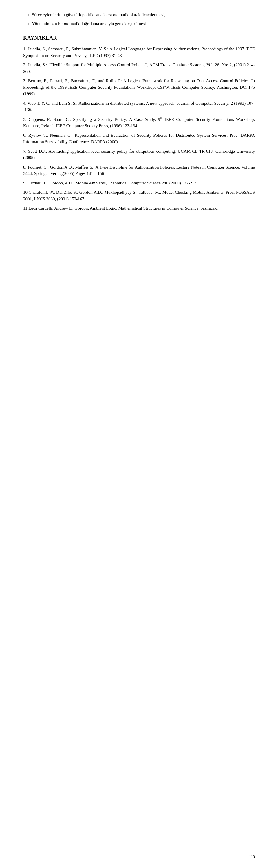  Describe the element at coordinates (26, 49) in the screenshot. I see `ref-number-1: 1.` at that location.